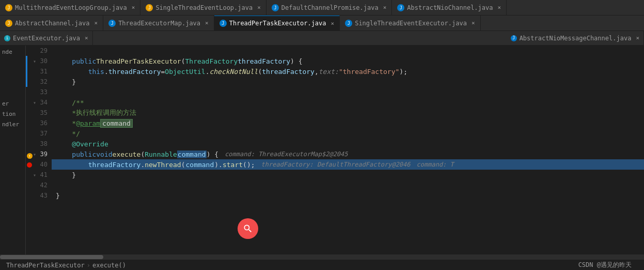 The width and height of the screenshot is (644, 270). Describe the element at coordinates (260, 71) in the screenshot. I see `code-paren-31: (` at that location.